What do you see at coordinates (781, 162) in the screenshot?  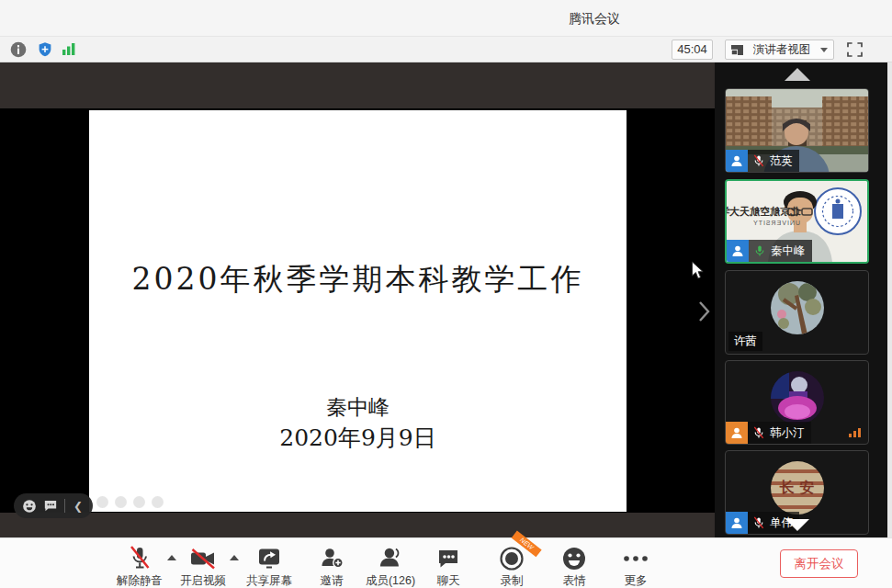 I see `participant-name: 范英` at bounding box center [781, 162].